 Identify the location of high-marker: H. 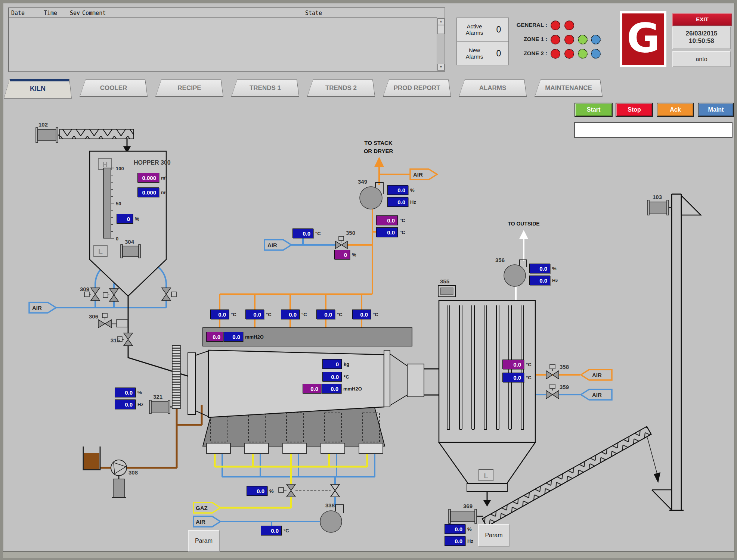
(105, 164).